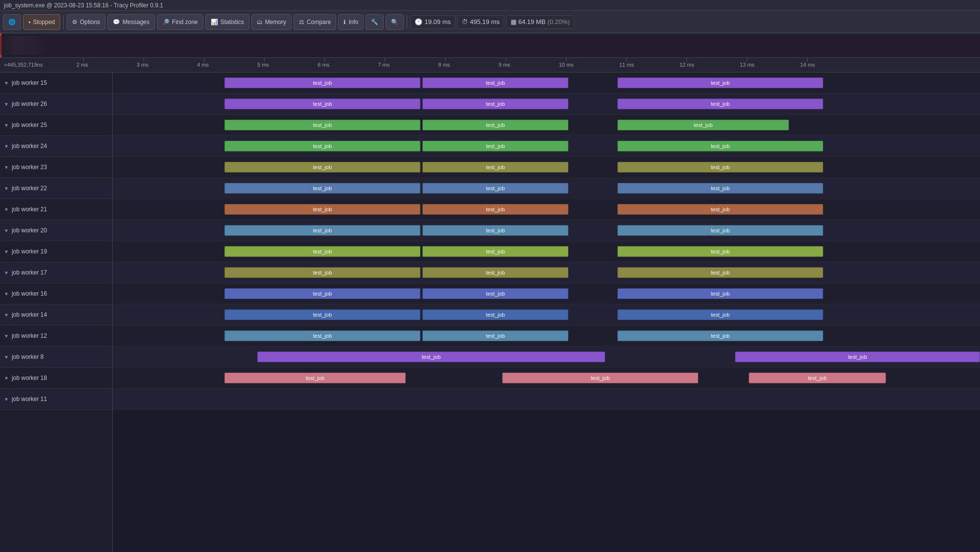  I want to click on thread-sidebar-row: ▼job worker 20, so click(56, 230).